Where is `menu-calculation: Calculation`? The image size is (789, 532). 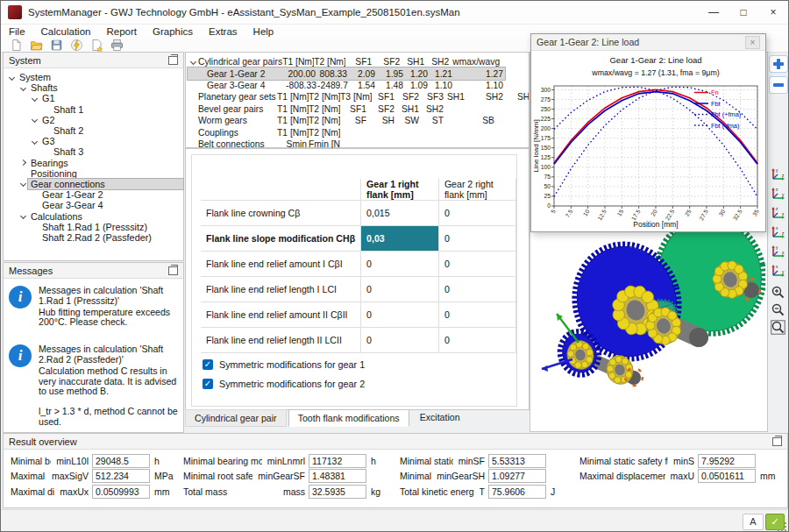
menu-calculation: Calculation is located at coordinates (67, 32).